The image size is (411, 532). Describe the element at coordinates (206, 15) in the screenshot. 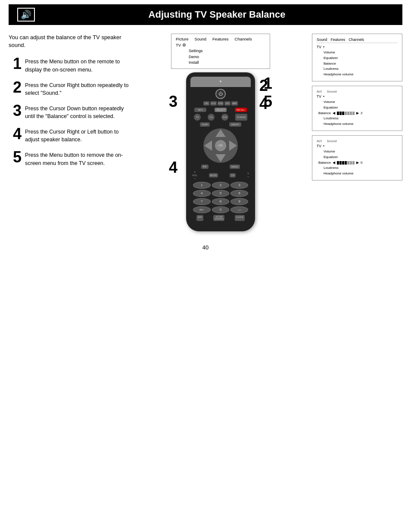

I see `page-header: 🔊 Adjusting TV Speaker Balance` at that location.